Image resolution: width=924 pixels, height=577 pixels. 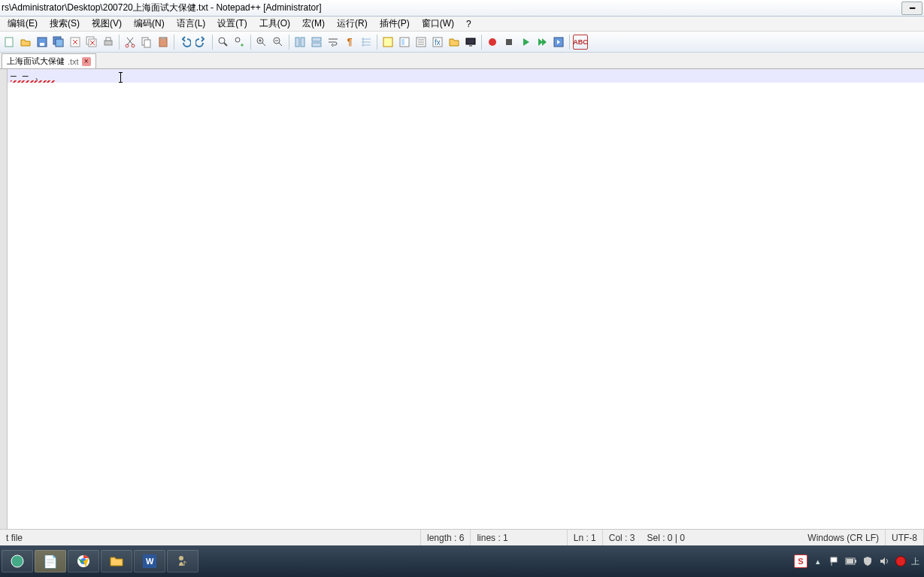 I want to click on zoom-in-icon, so click(x=262, y=42).